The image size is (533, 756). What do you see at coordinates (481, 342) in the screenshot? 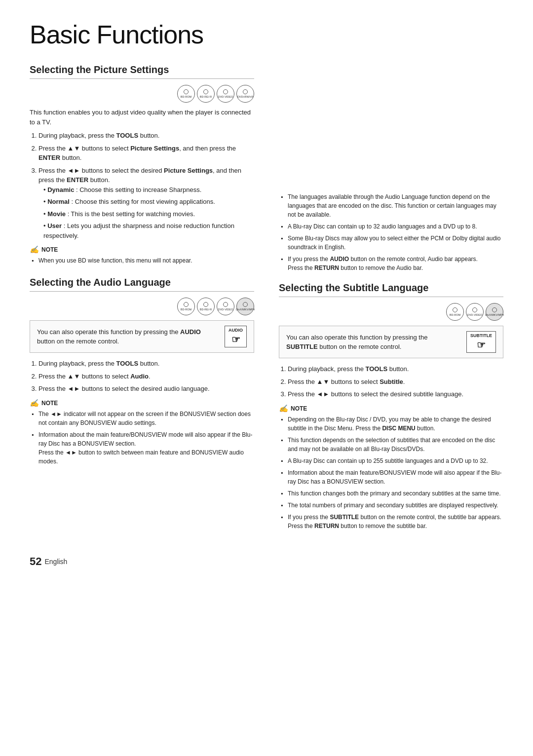
I see `subtitle-button-img: SUBTITLE☞` at bounding box center [481, 342].